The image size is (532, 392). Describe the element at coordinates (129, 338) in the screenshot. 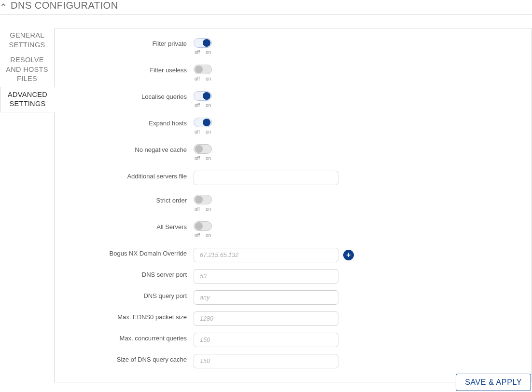

I see `label-max-concurrent: Max. concurrent queries` at that location.